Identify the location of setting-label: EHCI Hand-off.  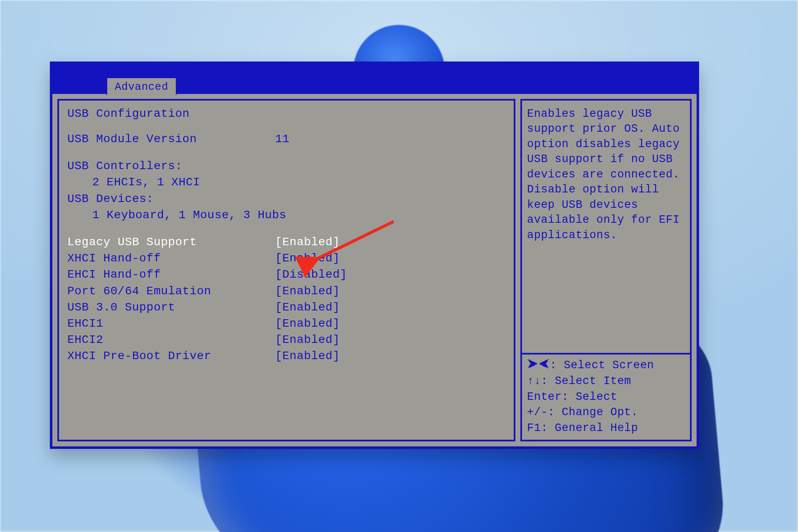
(171, 274).